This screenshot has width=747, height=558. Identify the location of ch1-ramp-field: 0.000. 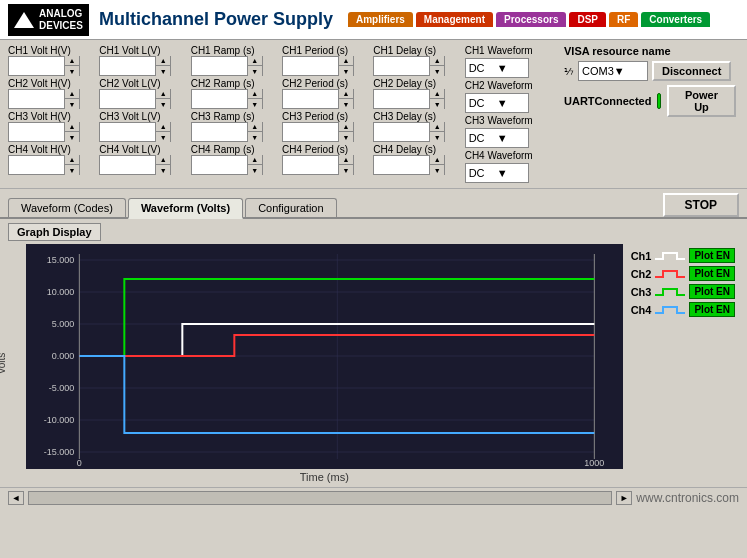
(220, 66).